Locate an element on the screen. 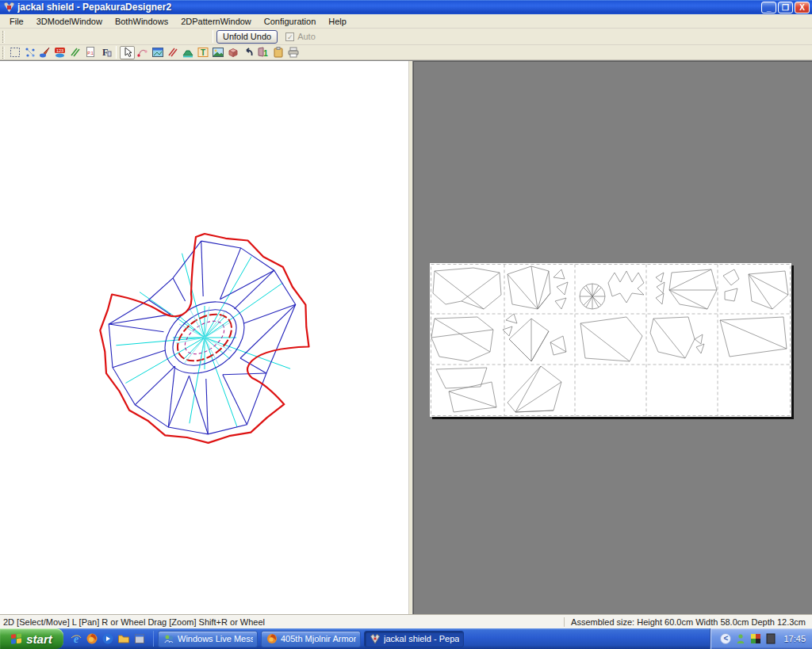 The width and height of the screenshot is (812, 649). restore-button: ❐ is located at coordinates (785, 8).